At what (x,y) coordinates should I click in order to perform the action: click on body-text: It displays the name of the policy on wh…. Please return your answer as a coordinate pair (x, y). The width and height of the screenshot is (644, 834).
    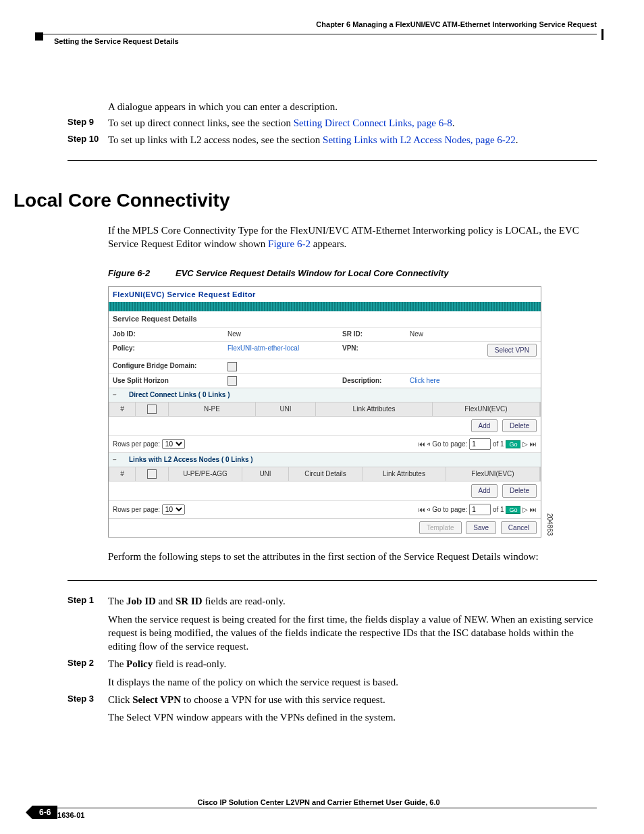
    Looking at the image, I should click on (352, 682).